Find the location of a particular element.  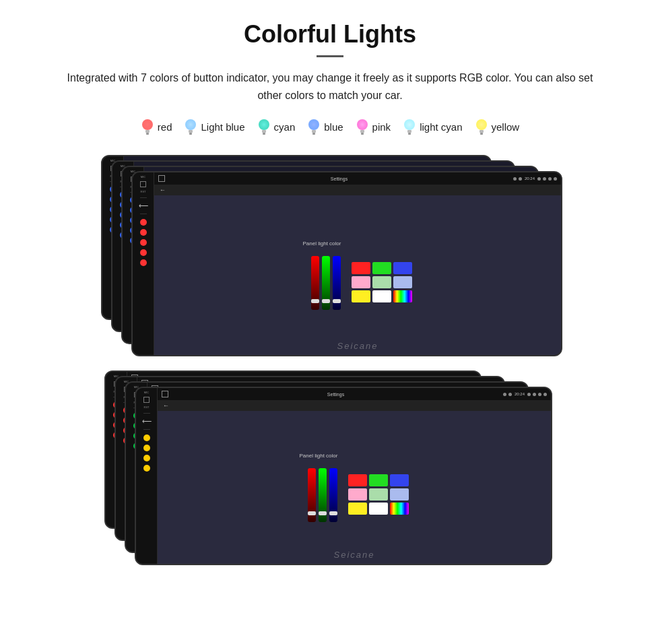

color-item-yellow: yellow is located at coordinates (497, 127).